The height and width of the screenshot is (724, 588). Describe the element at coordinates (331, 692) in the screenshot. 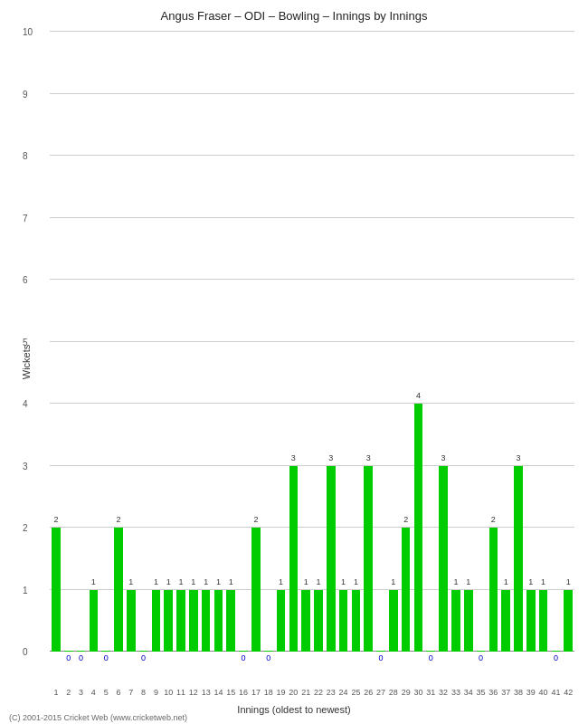

I see `x-axis-tick-label: 23` at that location.